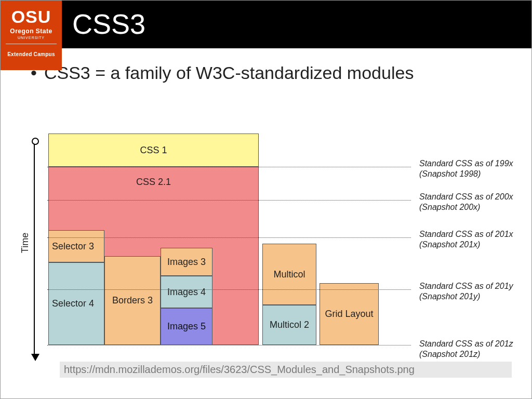  What do you see at coordinates (467, 354) in the screenshot?
I see `snapshot-201z-b: (Snapshot 201z)` at bounding box center [467, 354].